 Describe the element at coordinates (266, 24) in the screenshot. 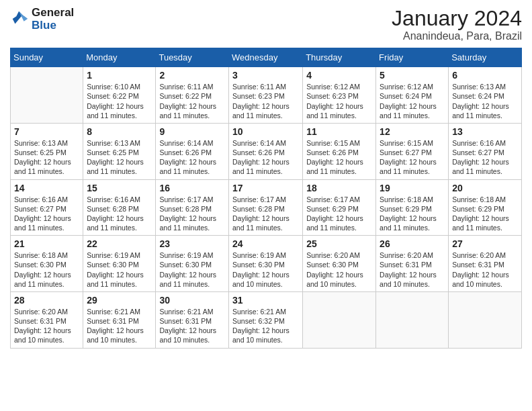

I see `header: General Blue January 2024 Ananindeua, Pa…` at that location.